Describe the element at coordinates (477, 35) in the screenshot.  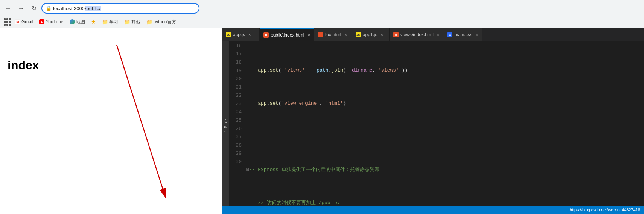
I see `tab-close-main-css: ×` at that location.